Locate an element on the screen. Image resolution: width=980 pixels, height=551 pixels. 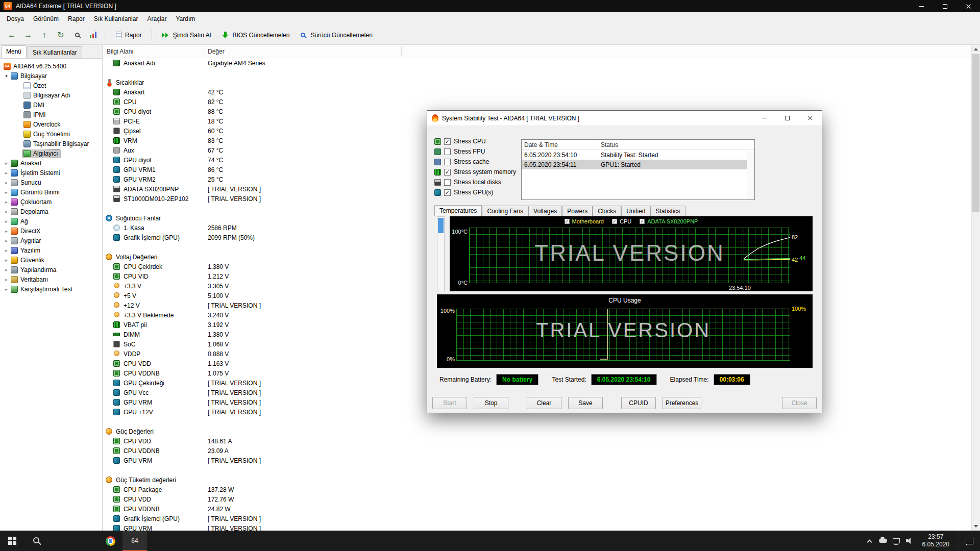
tab-unified: Unified is located at coordinates (636, 211).